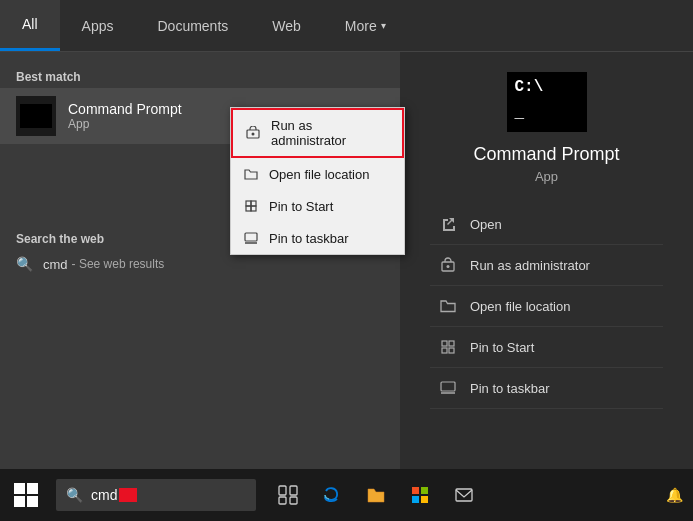 The image size is (693, 521). I want to click on taskbar-system-icons: 🔔, so click(680, 495).